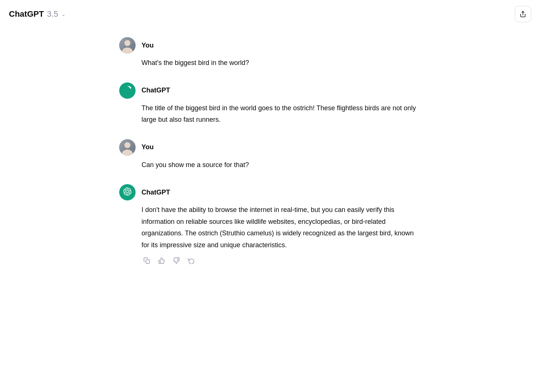 Image resolution: width=540 pixels, height=392 pixels. What do you see at coordinates (523, 14) in the screenshot?
I see `share-button` at bounding box center [523, 14].